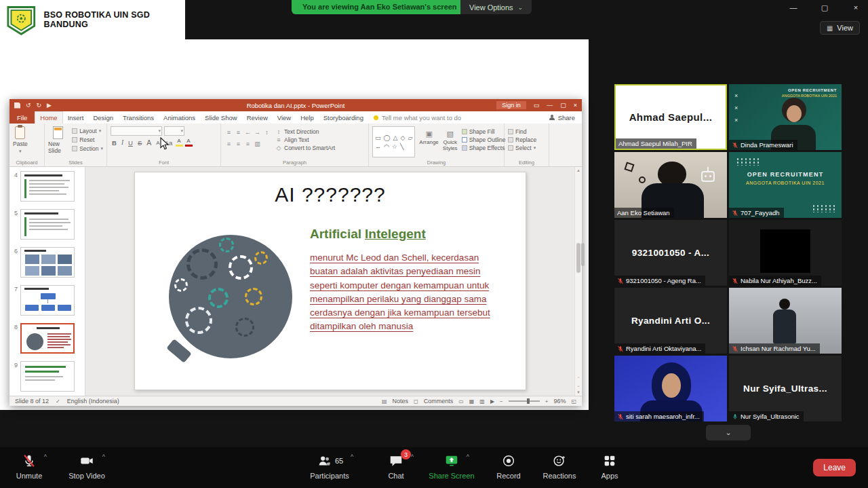 Image resolution: width=868 pixels, height=488 pixels. I want to click on collapse-gallery-button, so click(728, 433).